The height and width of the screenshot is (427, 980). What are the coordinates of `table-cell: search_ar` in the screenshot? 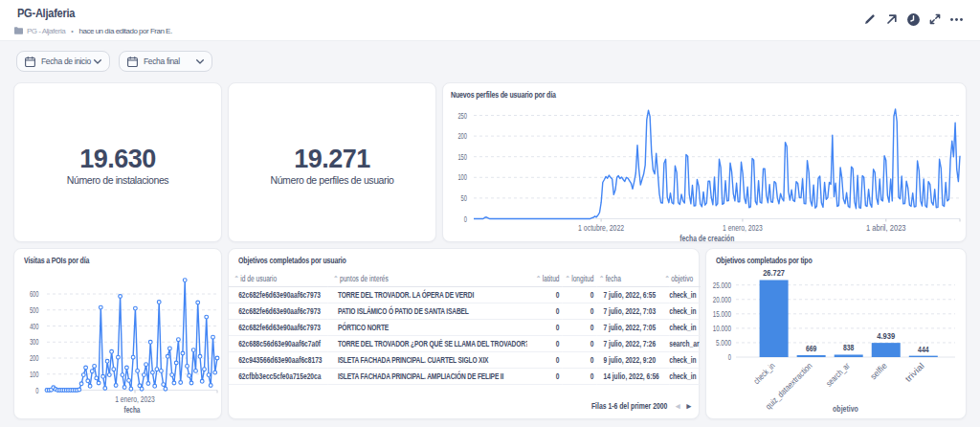 It's located at (685, 343).